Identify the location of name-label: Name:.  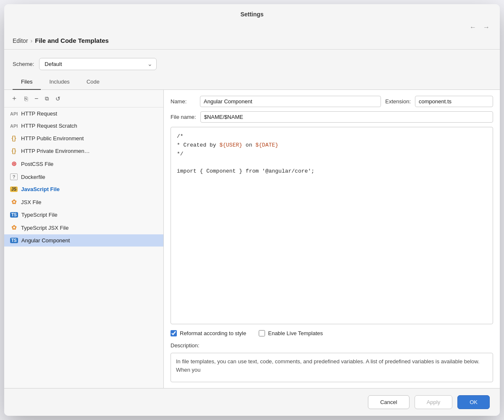
(183, 102).